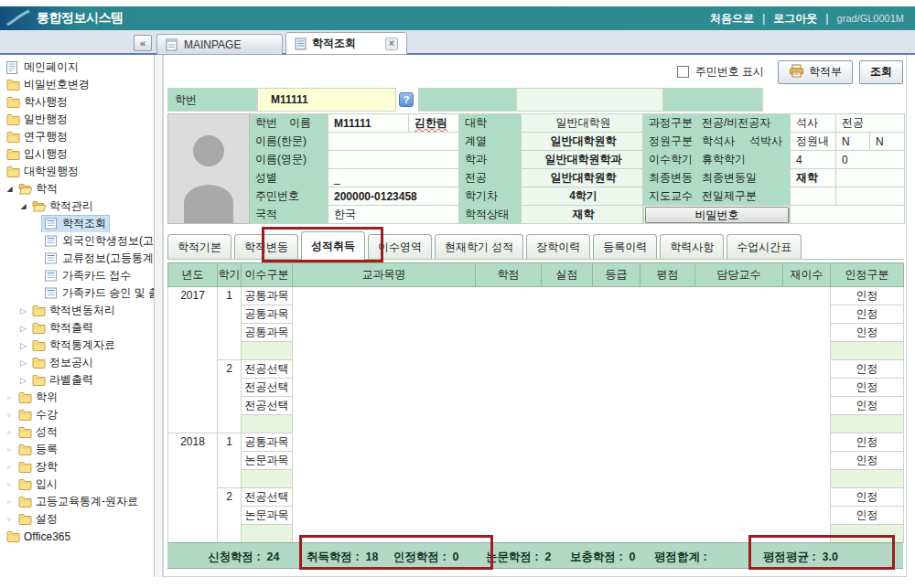 This screenshot has height=588, width=915. Describe the element at coordinates (692, 247) in the screenshot. I see `record-tab: 학력사항` at that location.